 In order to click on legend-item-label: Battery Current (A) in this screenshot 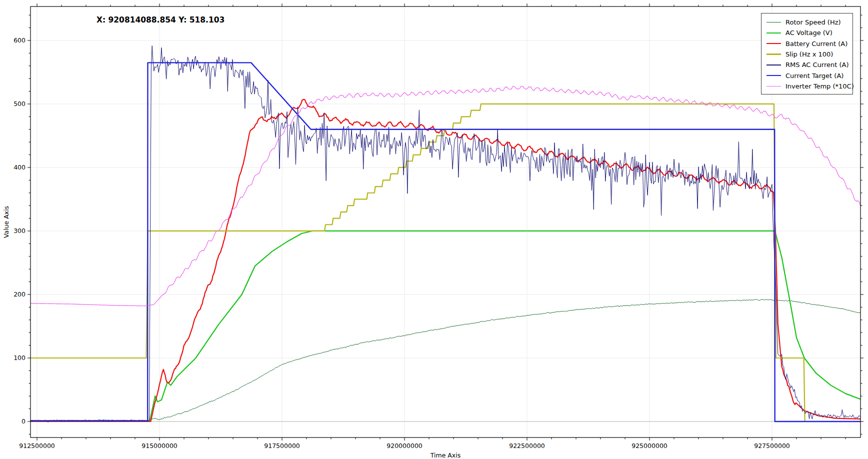, I will do `click(816, 44)`.